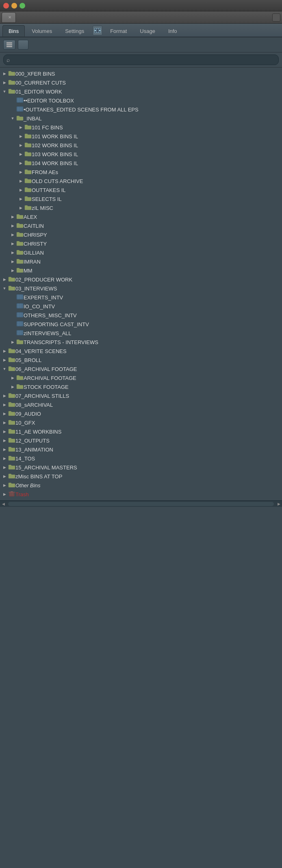 This screenshot has height=868, width=282. I want to click on tree-item: 00_CURRENT CUTS, so click(141, 83).